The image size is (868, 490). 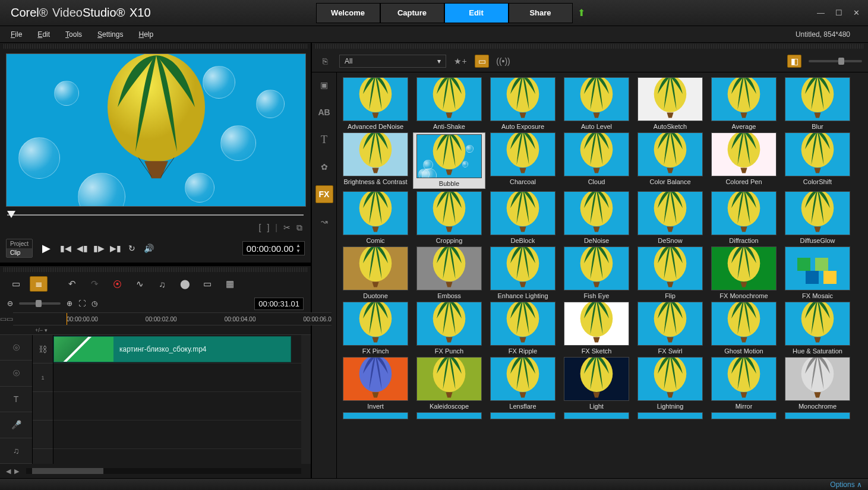 What do you see at coordinates (818, 273) in the screenshot?
I see `effect-fx-mosaic: FX Mosaic` at bounding box center [818, 273].